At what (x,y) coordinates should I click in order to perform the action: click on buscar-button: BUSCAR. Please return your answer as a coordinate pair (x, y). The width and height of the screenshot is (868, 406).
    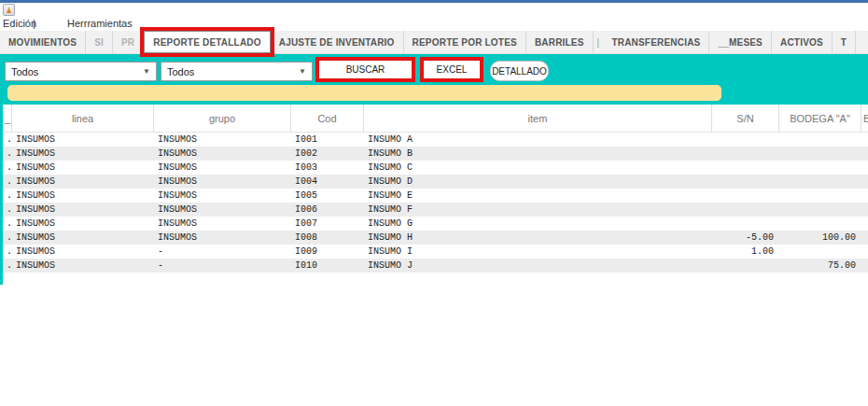
    Looking at the image, I should click on (366, 69).